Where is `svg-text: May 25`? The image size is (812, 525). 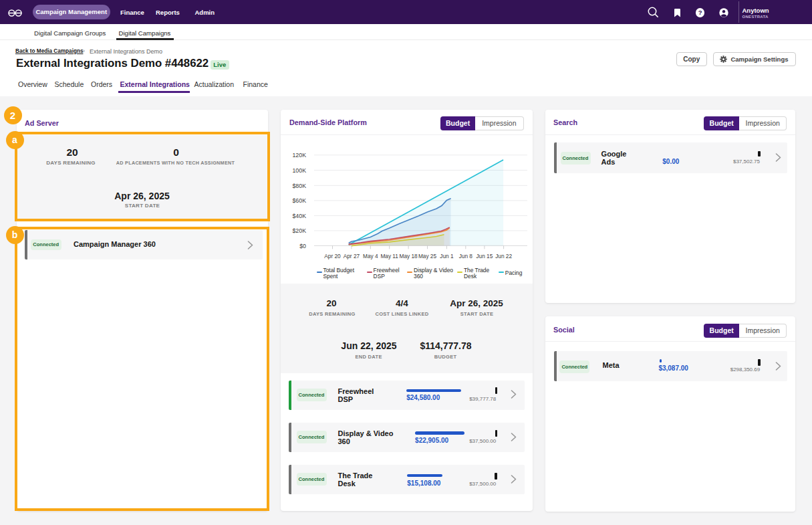 svg-text: May 25 is located at coordinates (428, 256).